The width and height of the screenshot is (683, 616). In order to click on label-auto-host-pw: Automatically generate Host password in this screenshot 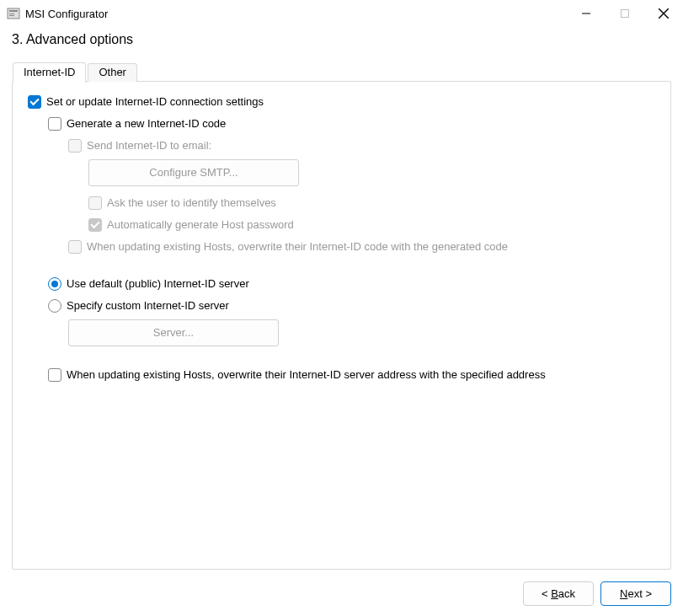, I will do `click(200, 225)`.